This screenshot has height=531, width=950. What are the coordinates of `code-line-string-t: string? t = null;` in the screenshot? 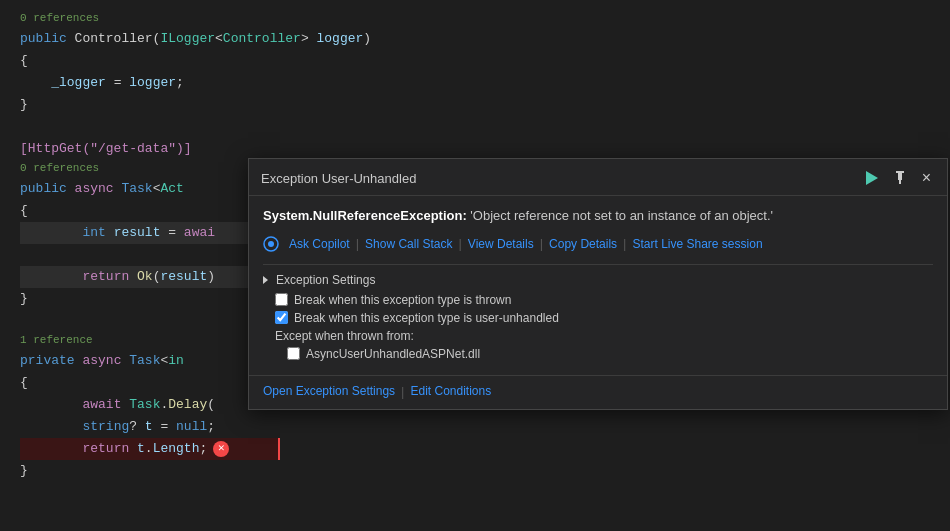 It's located at (485, 427).